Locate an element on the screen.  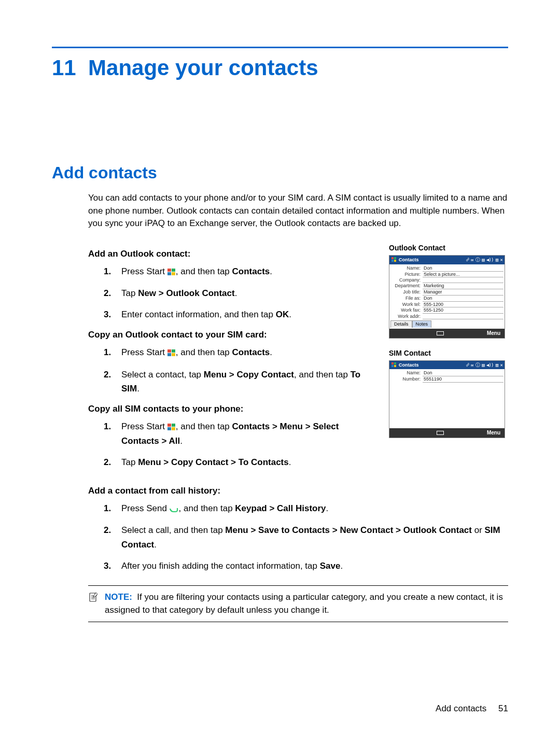
page-footer: Add contacts 51 is located at coordinates (472, 709).